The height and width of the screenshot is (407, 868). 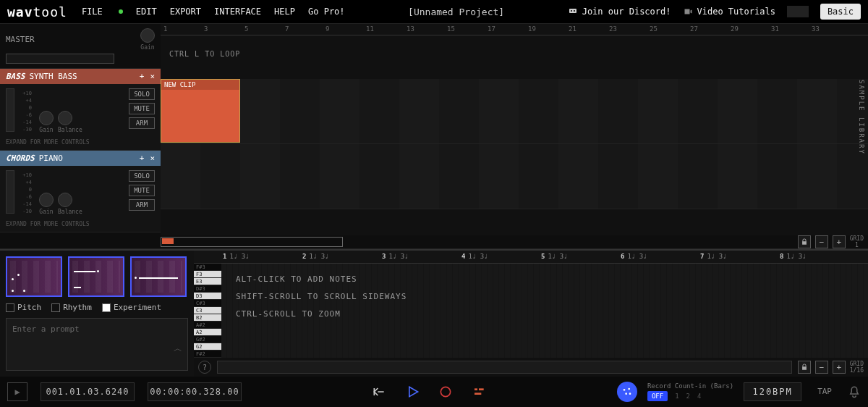 I want to click on sample-library-tab: SAMPLE LIBRARY, so click(x=861, y=117).